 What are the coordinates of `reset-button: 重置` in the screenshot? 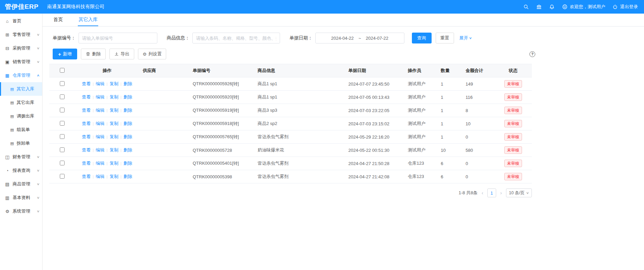 It's located at (445, 38).